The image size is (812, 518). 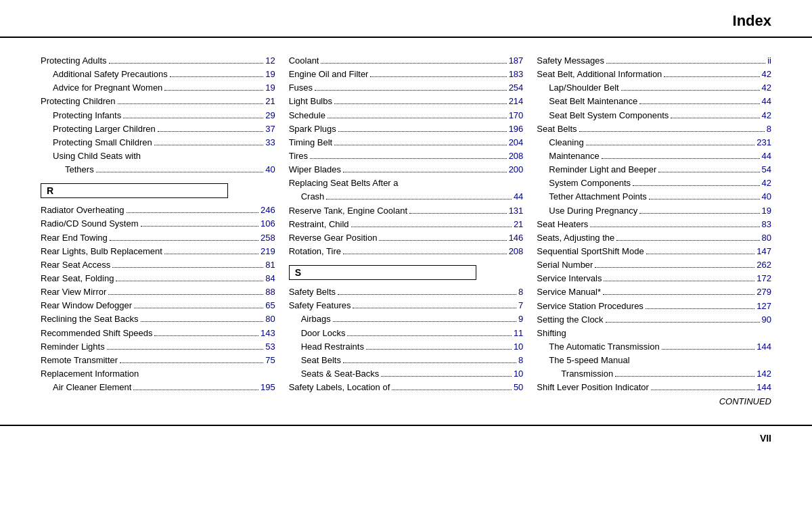 I want to click on index-entry-label: Rear Window Defogger, so click(x=87, y=306).